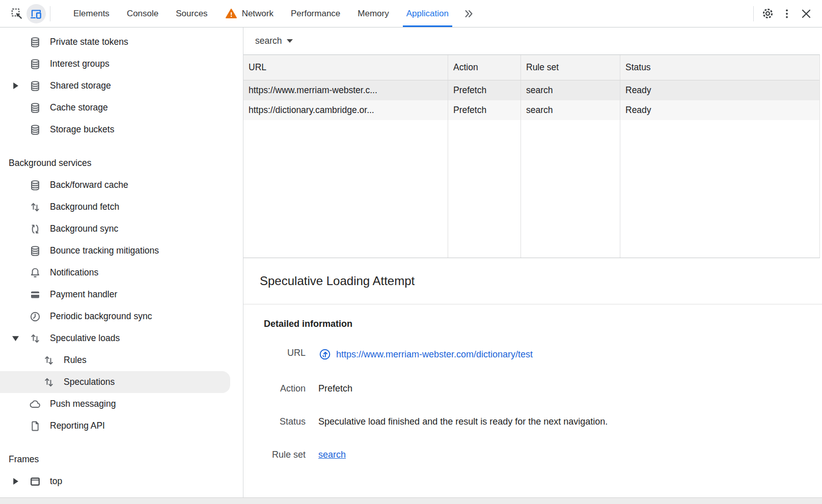 Image resolution: width=822 pixels, height=504 pixels. I want to click on detail-label: Rule set, so click(285, 455).